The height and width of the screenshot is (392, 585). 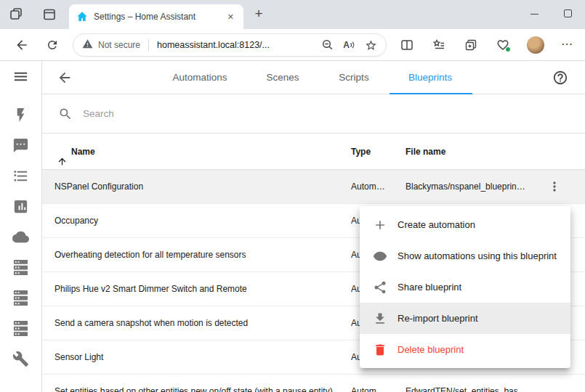 What do you see at coordinates (439, 45) in the screenshot?
I see `favorites-hub-icon` at bounding box center [439, 45].